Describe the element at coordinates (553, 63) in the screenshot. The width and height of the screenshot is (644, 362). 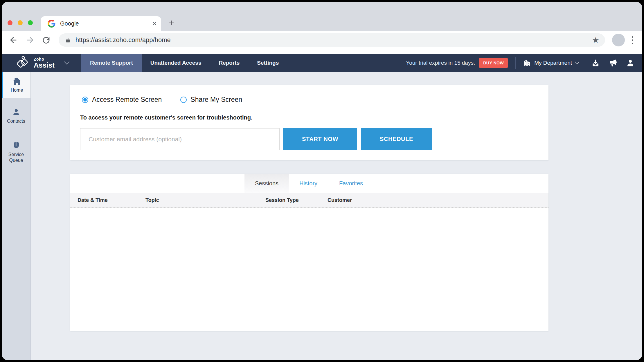
I see `department-label: My Department` at that location.